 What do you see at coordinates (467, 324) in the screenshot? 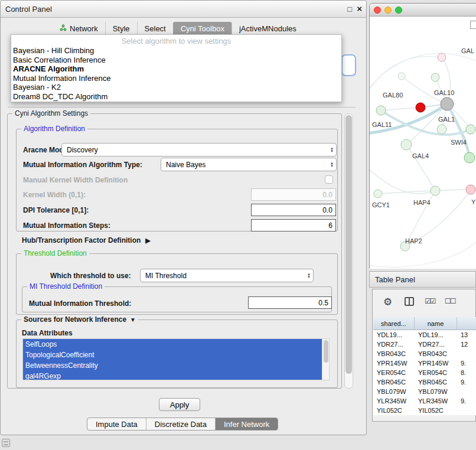
I see `column-header-hidden` at bounding box center [467, 324].